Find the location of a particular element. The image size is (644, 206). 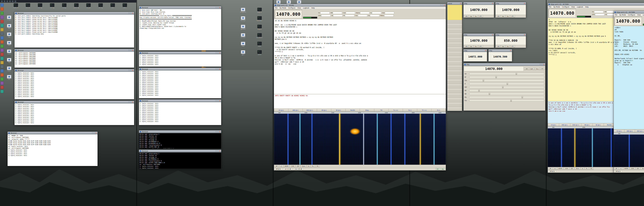

mode-indicator: BPSK31 is located at coordinates (618, 172).